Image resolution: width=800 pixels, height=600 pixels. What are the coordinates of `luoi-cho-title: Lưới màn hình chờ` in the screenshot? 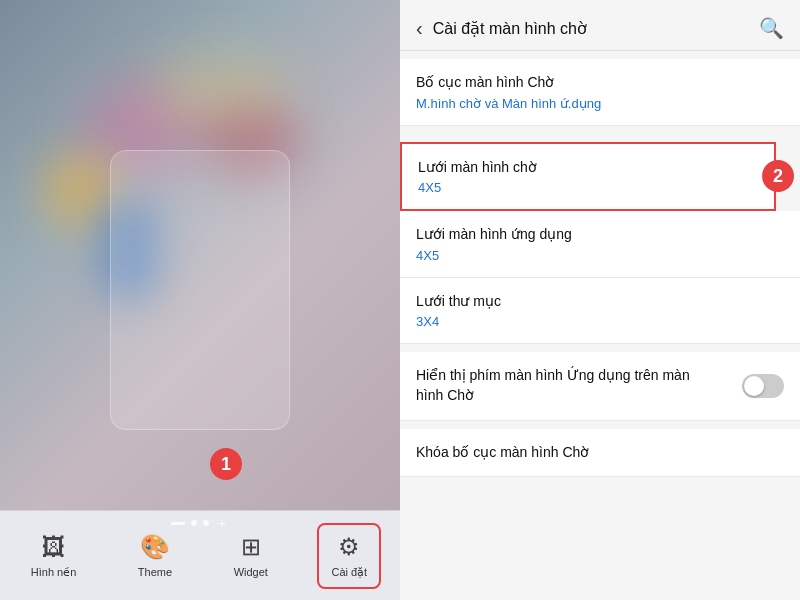 It's located at (588, 168).